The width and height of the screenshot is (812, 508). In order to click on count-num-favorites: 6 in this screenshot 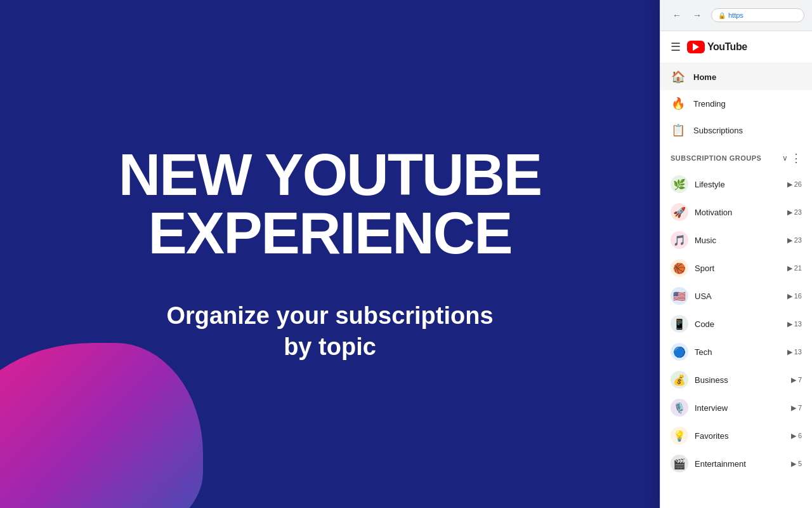, I will do `click(800, 436)`.